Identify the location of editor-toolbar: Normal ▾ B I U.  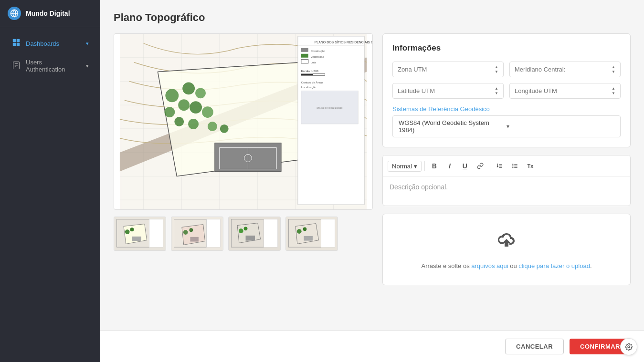
(507, 166).